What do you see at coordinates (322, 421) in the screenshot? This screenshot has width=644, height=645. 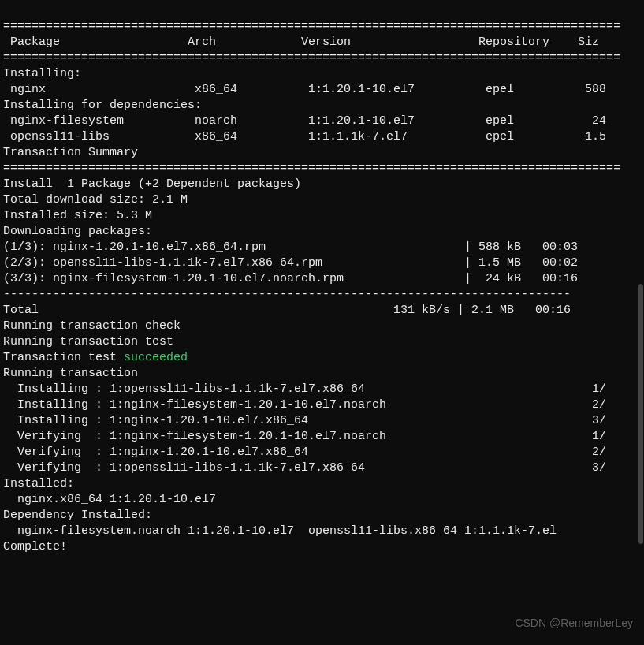 I see `terminal-line: Installing : 1:nginx-1.20.1-10.el7.x86_6…` at bounding box center [322, 421].